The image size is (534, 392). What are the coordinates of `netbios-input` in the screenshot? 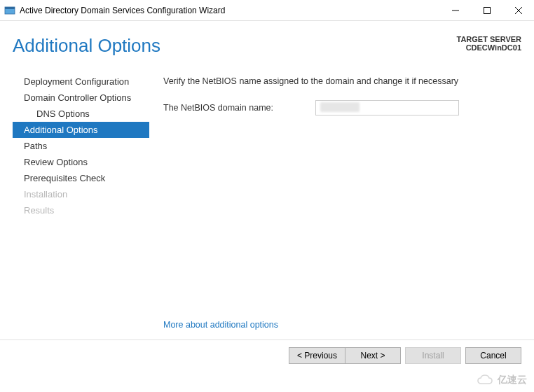 It's located at (387, 108).